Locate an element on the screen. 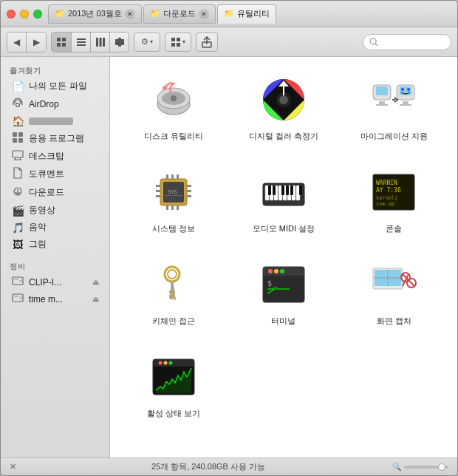 The width and height of the screenshot is (458, 476). maximize-button is located at coordinates (38, 14).